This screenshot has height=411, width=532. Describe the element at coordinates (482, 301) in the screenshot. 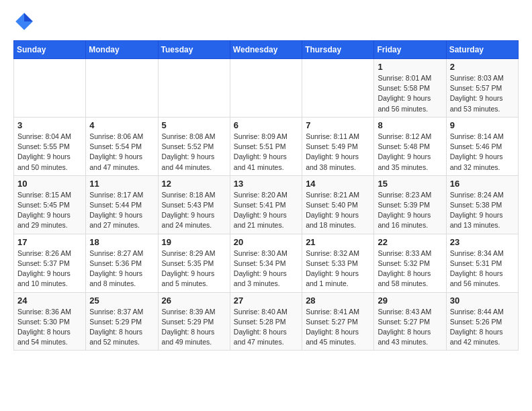

I see `day-number: 30` at that location.